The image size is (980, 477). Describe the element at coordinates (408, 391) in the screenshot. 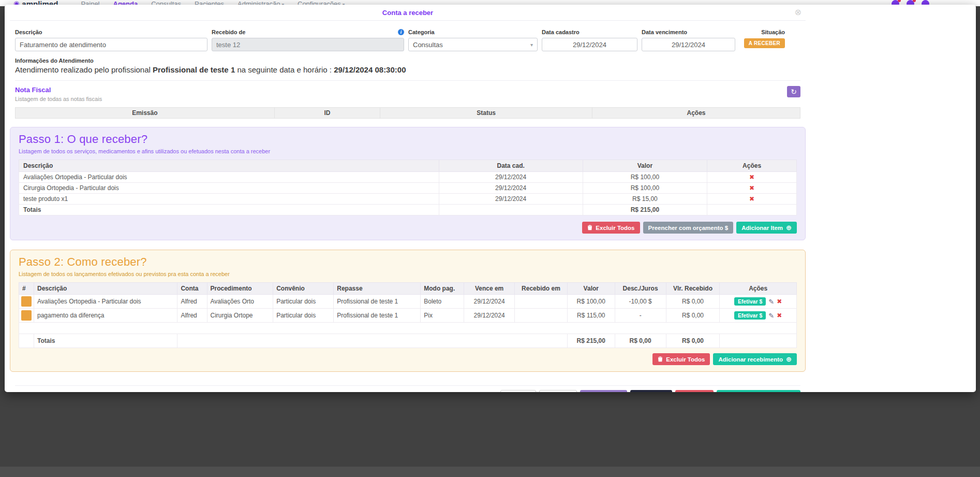

I see `modal-footer: ↶ Voltar ✖ Fechar Anexos ▴ Ações ⚙ ▴` at that location.